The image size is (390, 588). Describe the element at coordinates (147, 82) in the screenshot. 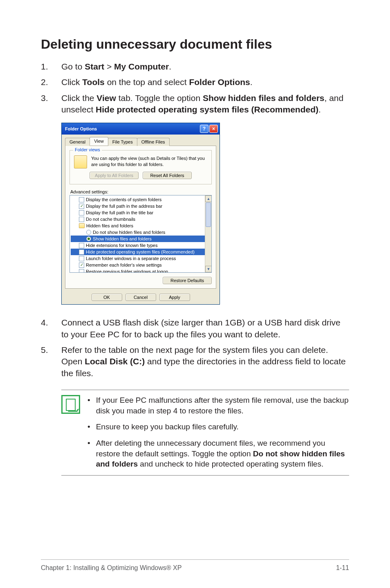

I see `text: on the top and select` at that location.